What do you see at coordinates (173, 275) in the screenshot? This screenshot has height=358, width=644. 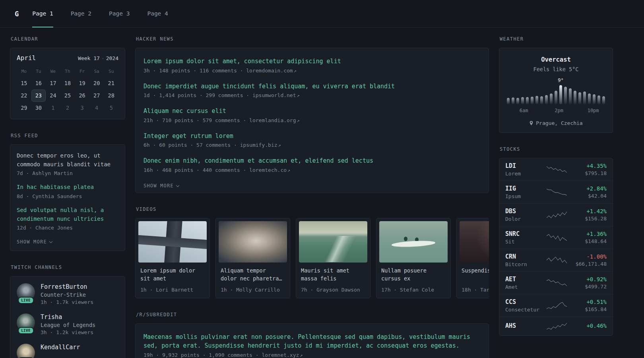 I see `video-title: Lorem ipsum dolor sit amet consectetu…` at bounding box center [173, 275].